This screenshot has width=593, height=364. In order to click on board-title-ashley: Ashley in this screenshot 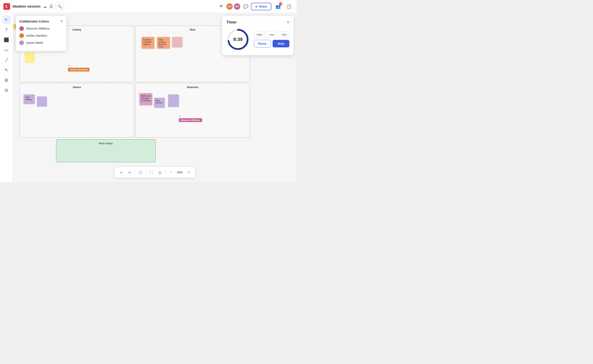, I will do `click(77, 30)`.